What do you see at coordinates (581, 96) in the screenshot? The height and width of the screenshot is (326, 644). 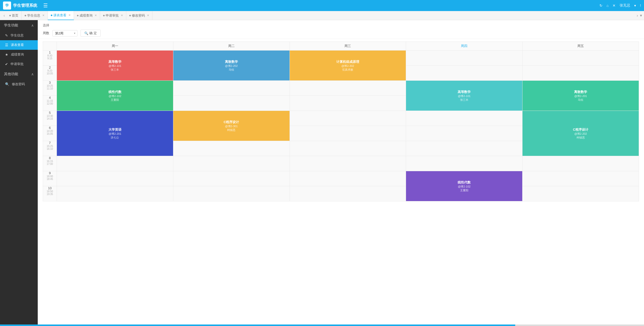 I see `course-block: 离散数学 @博2-201 马钰` at bounding box center [581, 96].